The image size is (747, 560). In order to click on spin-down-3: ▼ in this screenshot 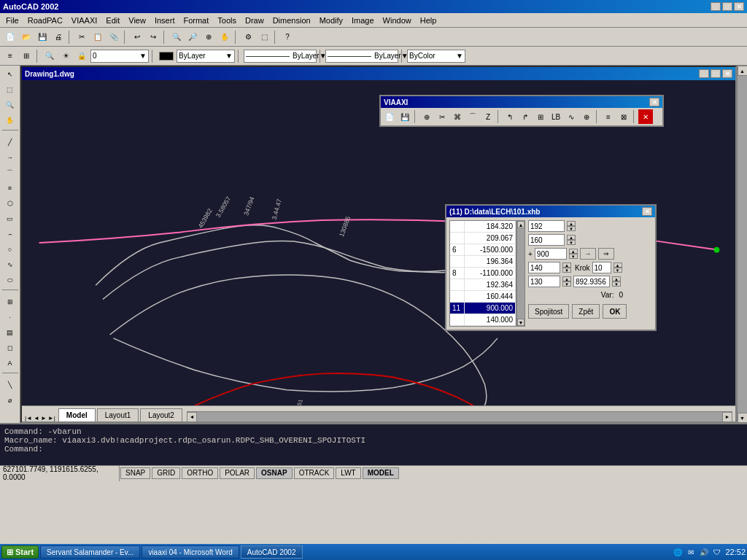, I will do `click(573, 257)`.